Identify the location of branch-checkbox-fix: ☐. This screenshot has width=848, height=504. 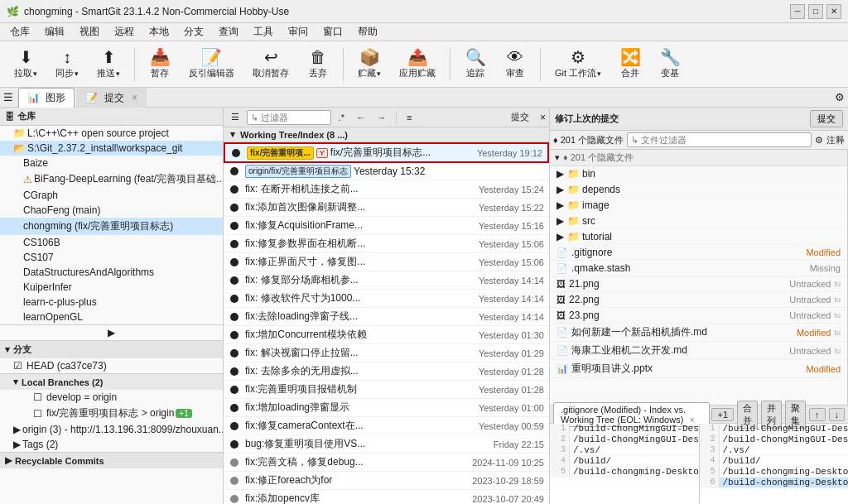
(38, 414).